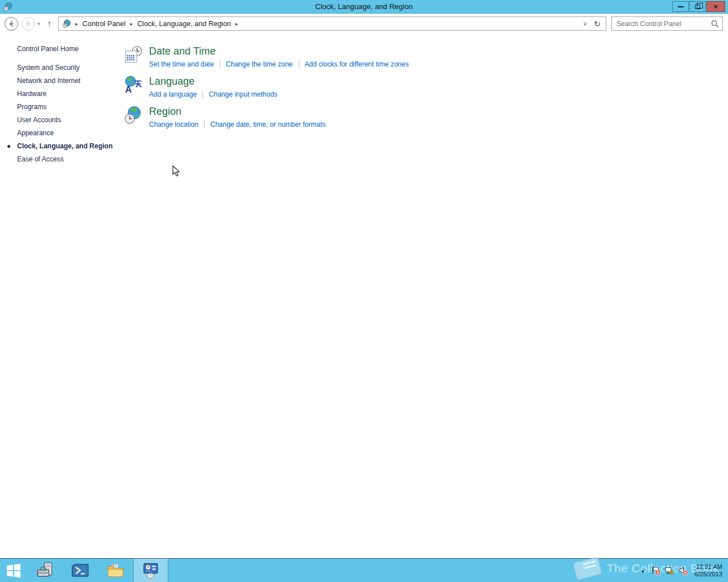  I want to click on refresh-icon: ↻, so click(599, 24).